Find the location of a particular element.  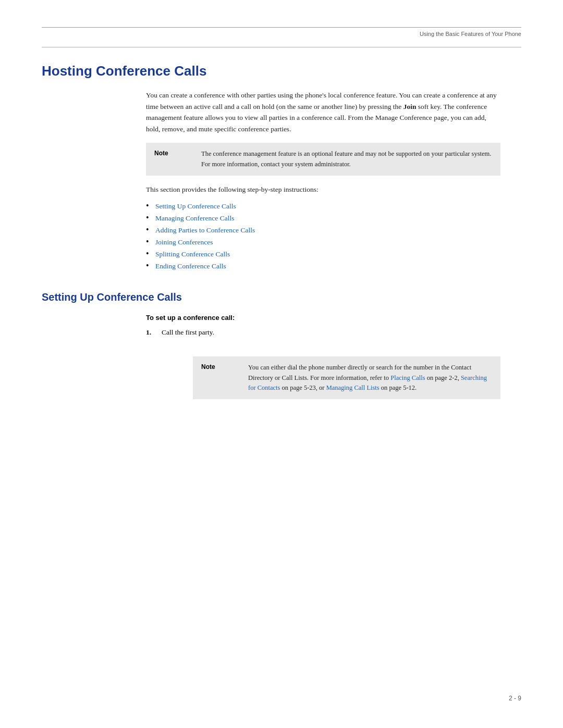

link-joining: Joining Conferences is located at coordinates (185, 242).